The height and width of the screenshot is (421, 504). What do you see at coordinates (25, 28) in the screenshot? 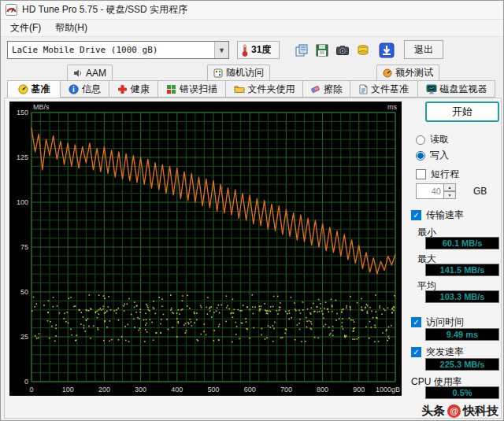
I see `menu-file: 文件(F)` at bounding box center [25, 28].